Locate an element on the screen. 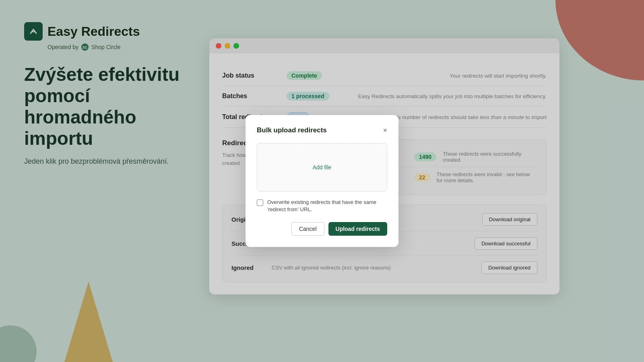 The height and width of the screenshot is (362, 644). add-file-link: Add file is located at coordinates (322, 167).